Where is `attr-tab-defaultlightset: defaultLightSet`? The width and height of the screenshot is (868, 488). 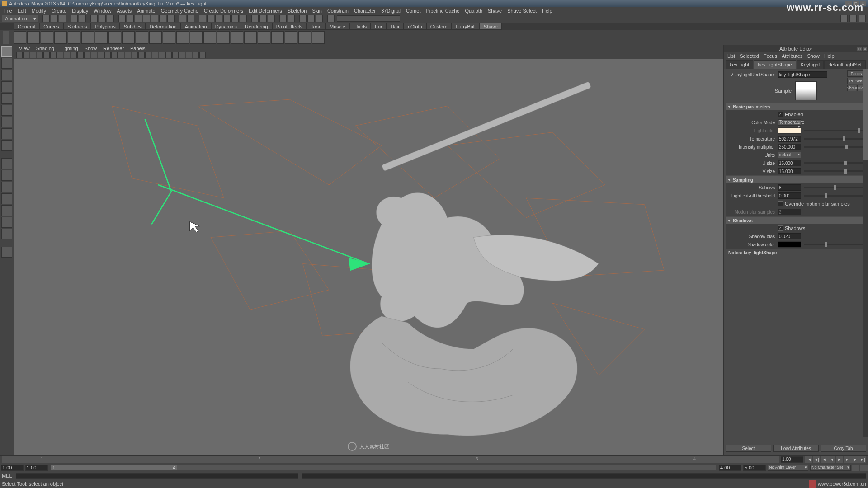
attr-tab-defaultlightset: defaultLightSet is located at coordinates (844, 64).